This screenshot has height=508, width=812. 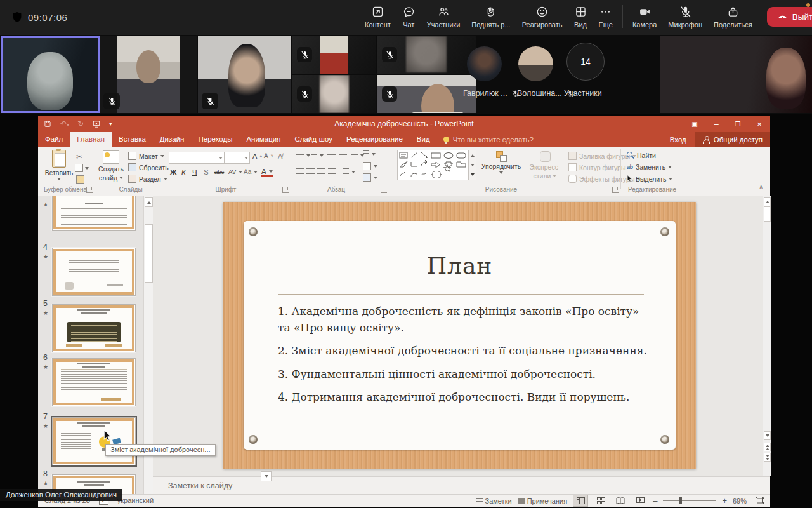 I want to click on reset-button: Сбросить, so click(x=148, y=168).